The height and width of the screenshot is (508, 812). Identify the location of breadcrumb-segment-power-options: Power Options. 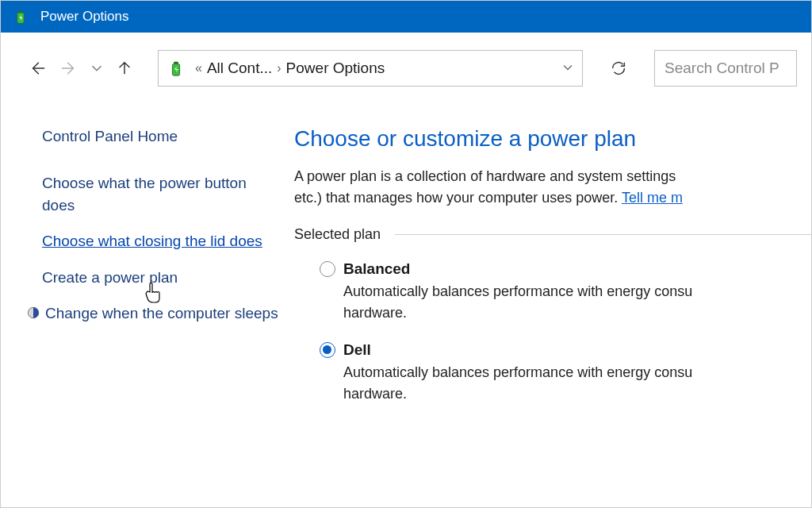
(336, 68).